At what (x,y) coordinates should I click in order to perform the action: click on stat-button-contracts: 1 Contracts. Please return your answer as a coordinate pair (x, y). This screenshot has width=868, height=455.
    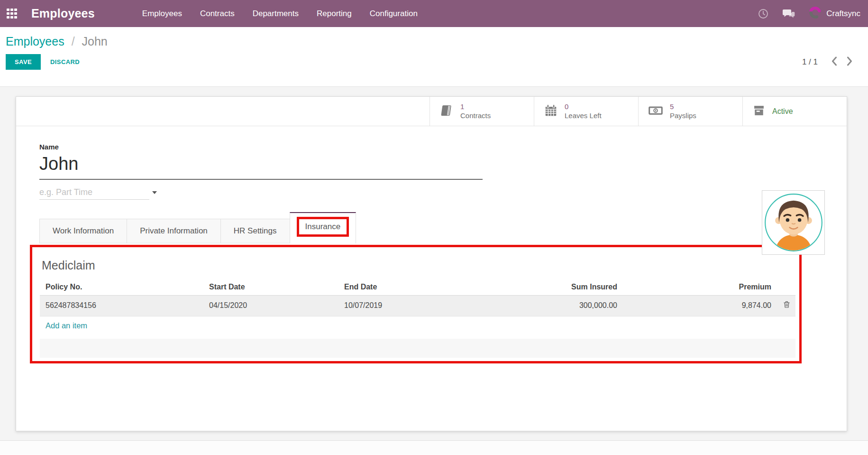
    Looking at the image, I should click on (482, 111).